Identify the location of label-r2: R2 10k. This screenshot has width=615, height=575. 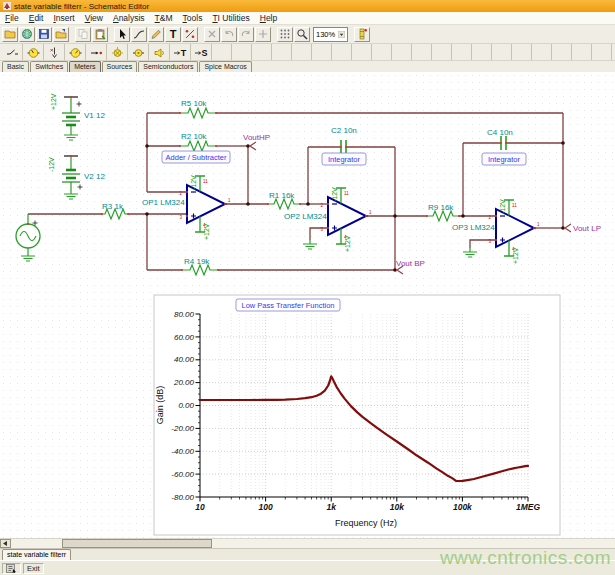
(194, 136).